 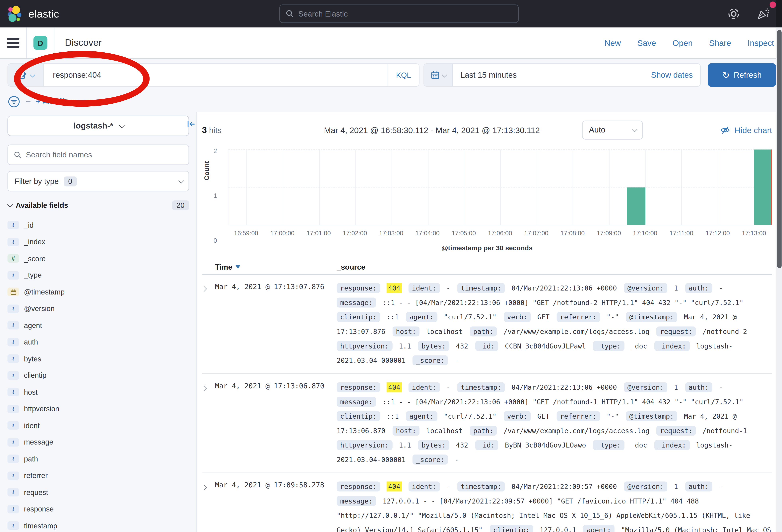 I want to click on query-language-button: KQL, so click(x=403, y=75).